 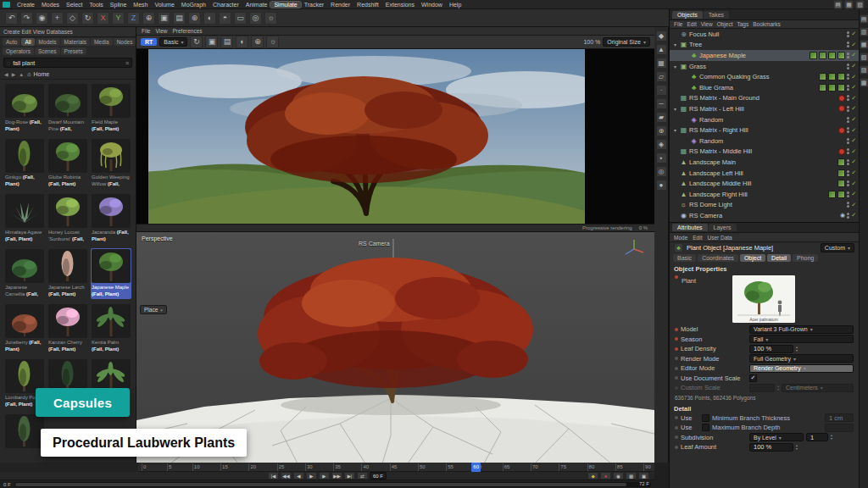 I want to click on section-tab-object: Object, so click(x=753, y=258).